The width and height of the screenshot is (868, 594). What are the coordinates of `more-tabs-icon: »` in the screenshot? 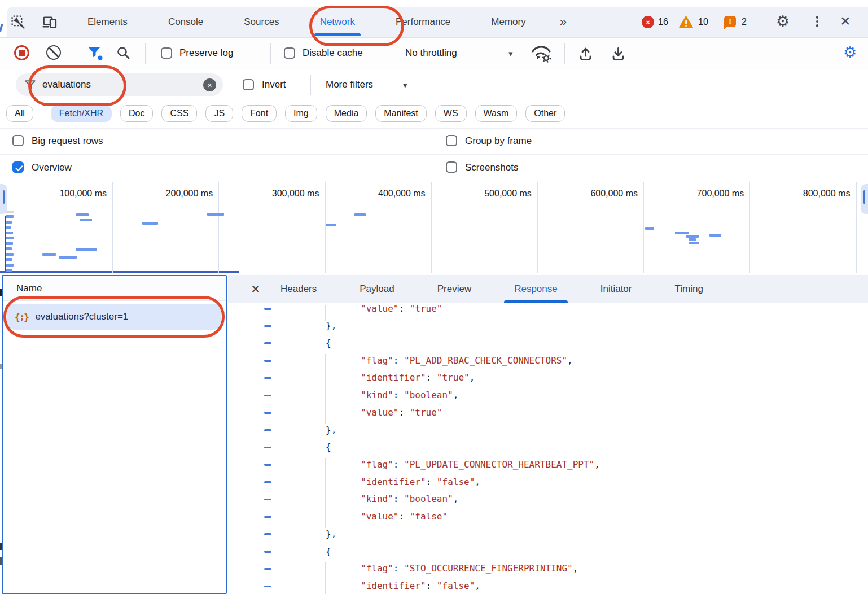 It's located at (563, 22).